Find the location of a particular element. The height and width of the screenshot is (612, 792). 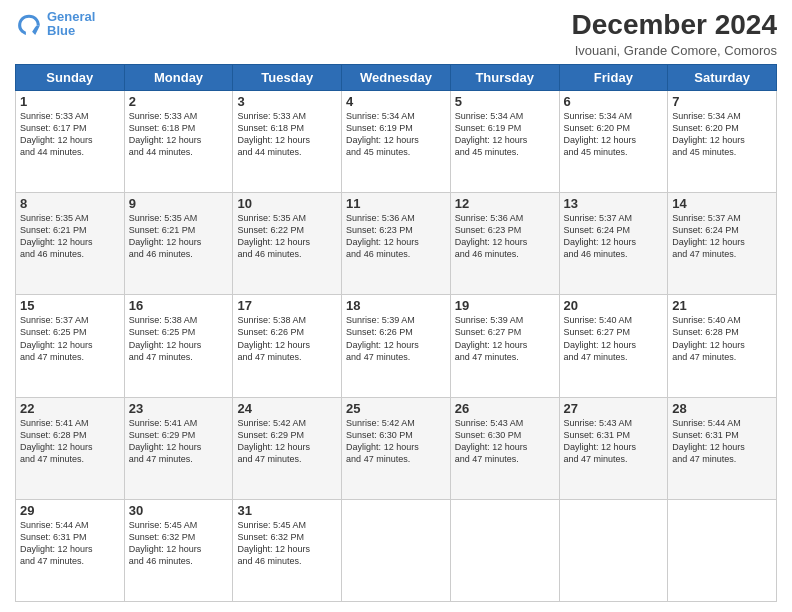

day-number: 2 is located at coordinates (179, 102).